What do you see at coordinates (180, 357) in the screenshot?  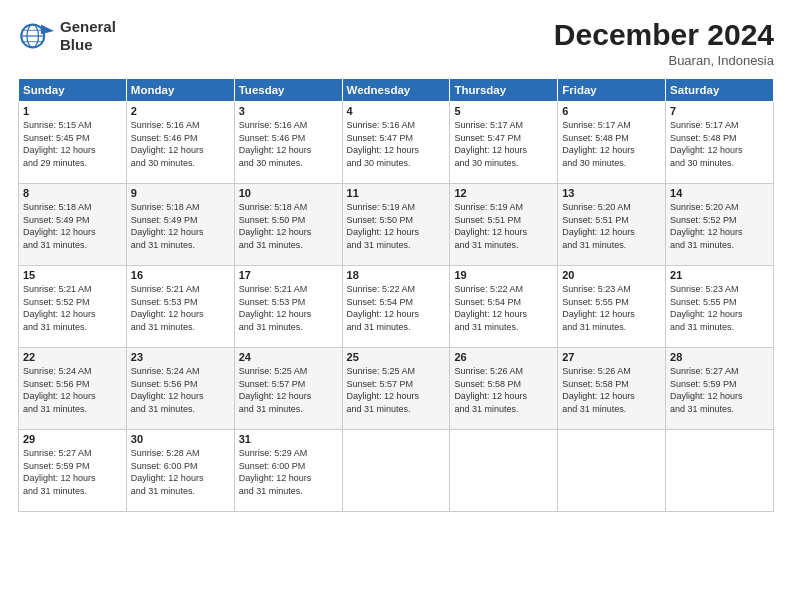 I see `day-number: 23` at bounding box center [180, 357].